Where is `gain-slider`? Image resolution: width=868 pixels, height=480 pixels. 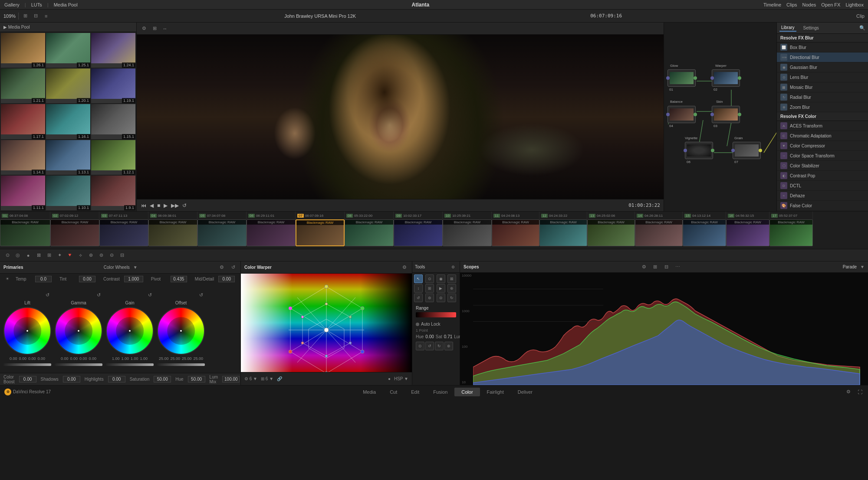
gain-slider is located at coordinates (130, 365).